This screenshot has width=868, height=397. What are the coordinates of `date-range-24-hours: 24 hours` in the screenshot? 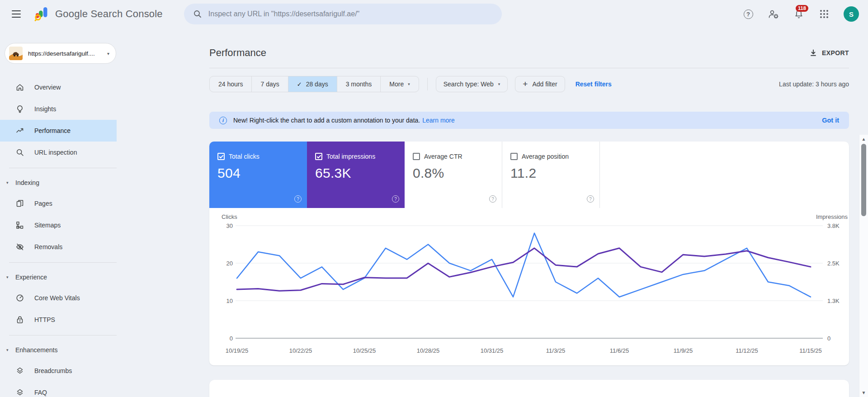 It's located at (231, 84).